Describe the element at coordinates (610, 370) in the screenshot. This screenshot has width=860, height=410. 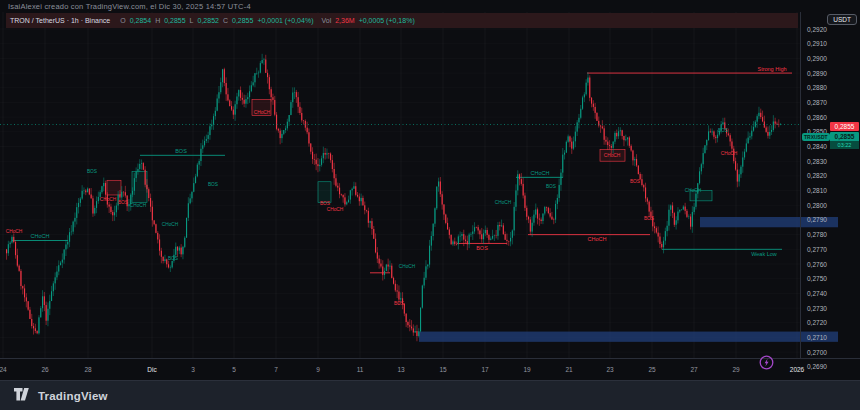
I see `time-tick-label: 23` at that location.